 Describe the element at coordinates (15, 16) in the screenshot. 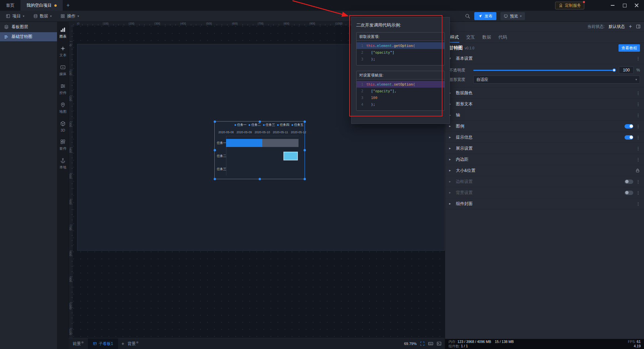

I see `menu-project: 项目▾` at that location.